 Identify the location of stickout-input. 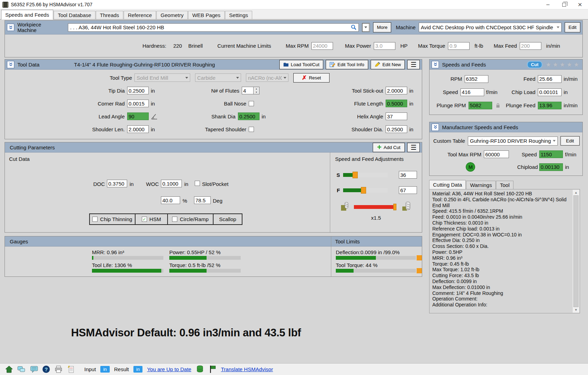
(396, 91).